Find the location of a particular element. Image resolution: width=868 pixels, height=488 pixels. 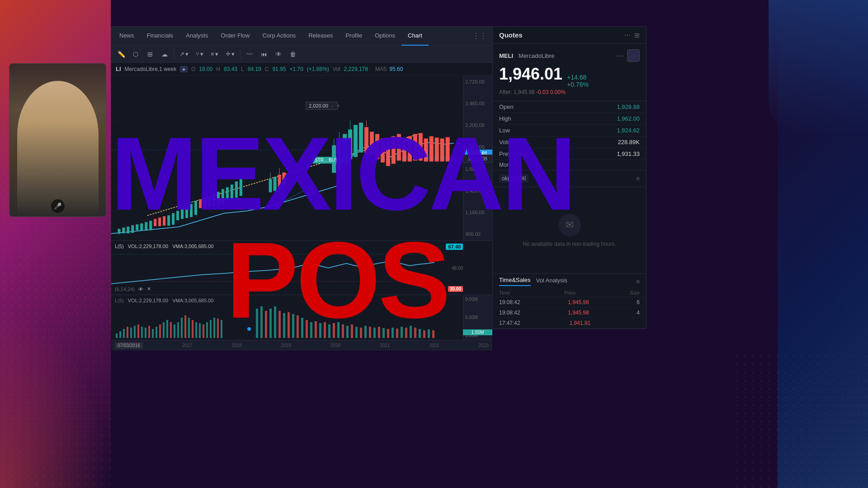

time-axis: 07/03/2016 2017 2018 2019 2020 2021 2022… is located at coordinates (302, 345).